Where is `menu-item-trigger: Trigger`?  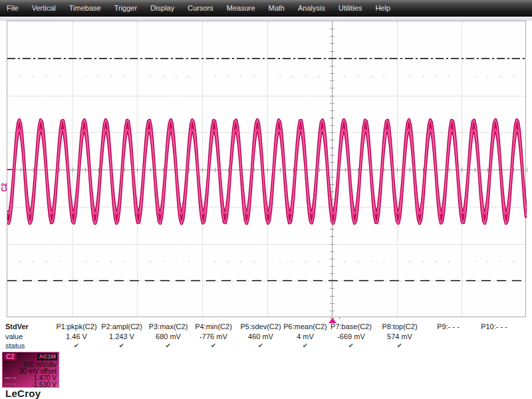
menu-item-trigger: Trigger is located at coordinates (126, 8).